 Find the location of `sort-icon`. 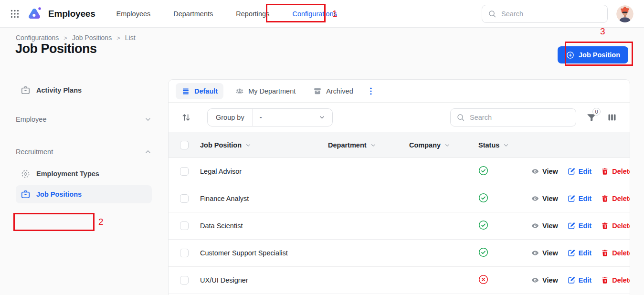

sort-icon is located at coordinates (186, 117).